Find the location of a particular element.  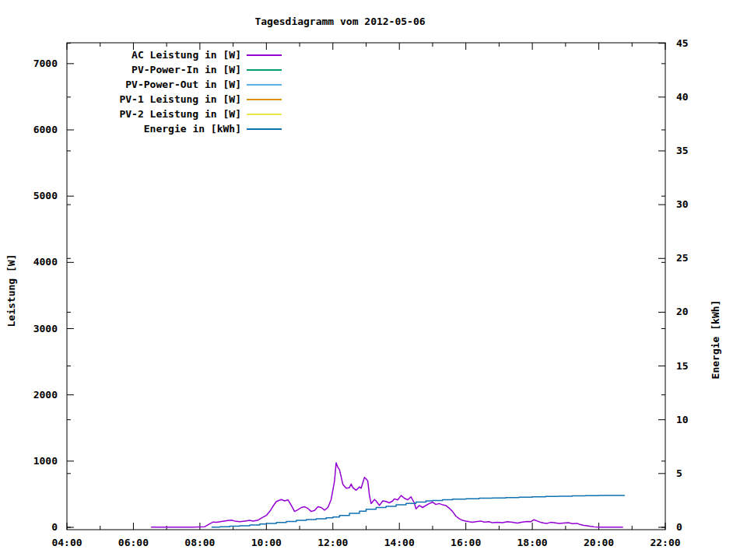

y-tick-label: 0 is located at coordinates (54, 527).